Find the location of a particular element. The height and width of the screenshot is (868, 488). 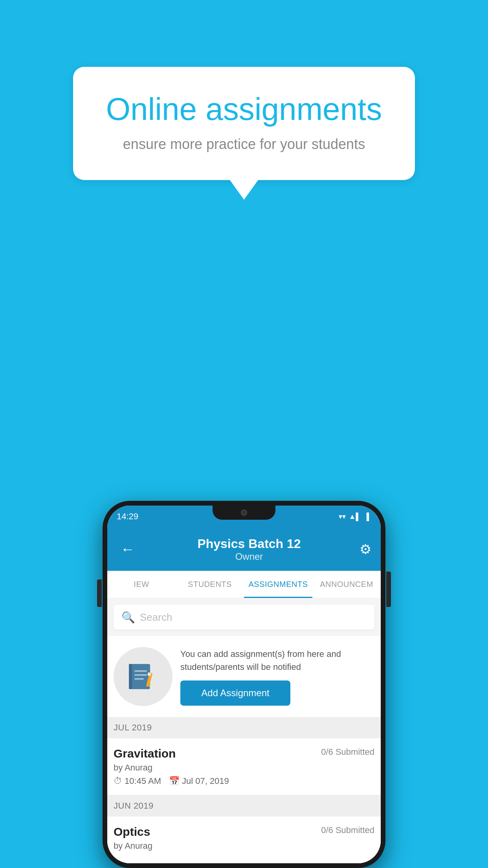

app-bar-title: Physics Batch 12 is located at coordinates (249, 544).